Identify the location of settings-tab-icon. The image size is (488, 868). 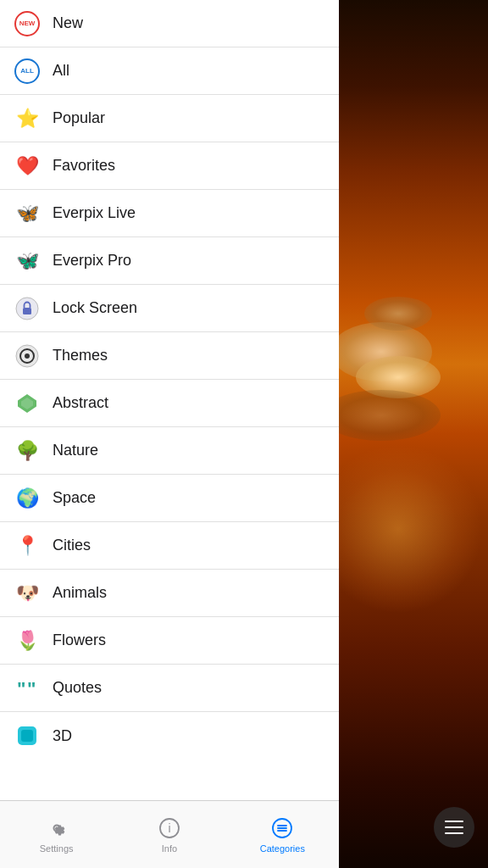
(57, 828).